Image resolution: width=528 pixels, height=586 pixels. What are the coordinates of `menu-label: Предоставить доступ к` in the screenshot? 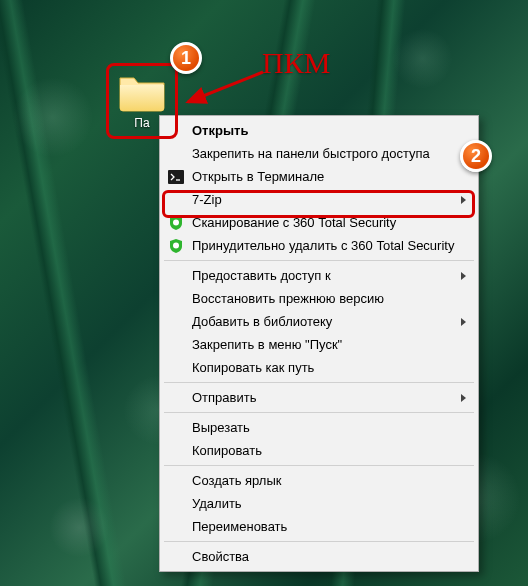 It's located at (320, 276).